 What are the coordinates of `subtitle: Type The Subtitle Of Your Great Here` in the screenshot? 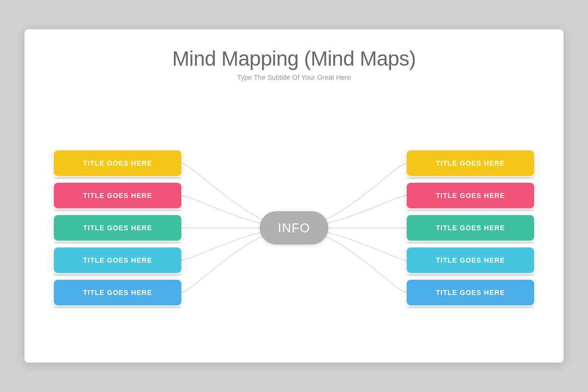 It's located at (294, 77).